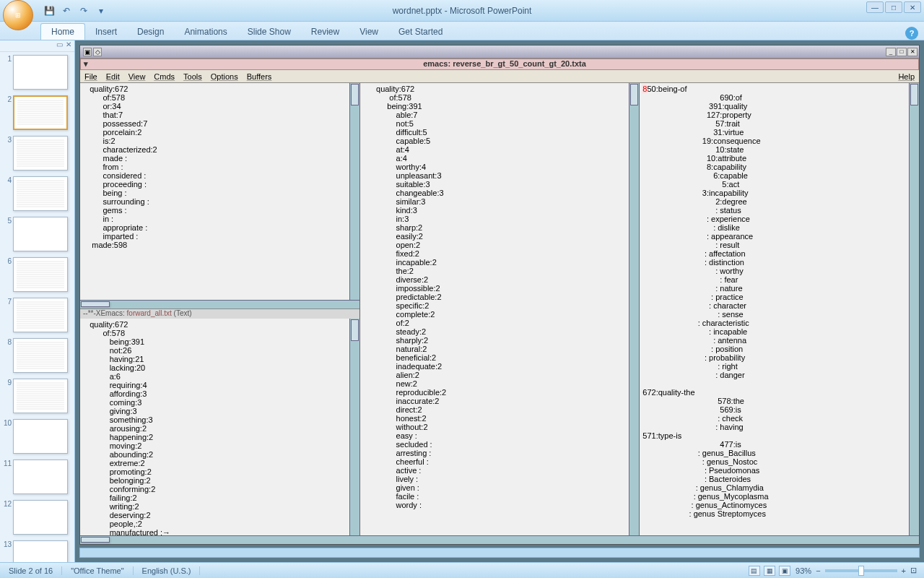 Image resolution: width=924 pixels, height=578 pixels. Describe the element at coordinates (8, 504) in the screenshot. I see `thumb-number: 12` at that location.